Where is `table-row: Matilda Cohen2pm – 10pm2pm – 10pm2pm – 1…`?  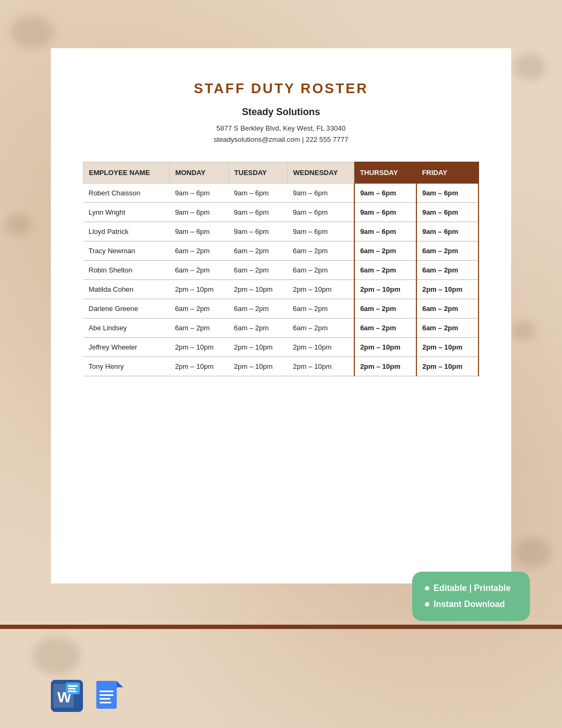
table-row: Matilda Cohen2pm – 10pm2pm – 10pm2pm – 1… is located at coordinates (282, 289).